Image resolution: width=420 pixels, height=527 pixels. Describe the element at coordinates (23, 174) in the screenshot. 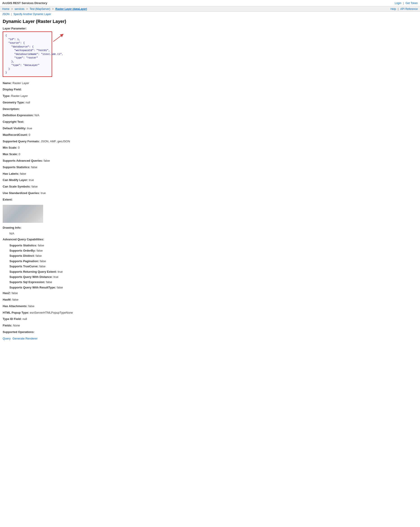

I see `field-has-labels-value: false` at that location.